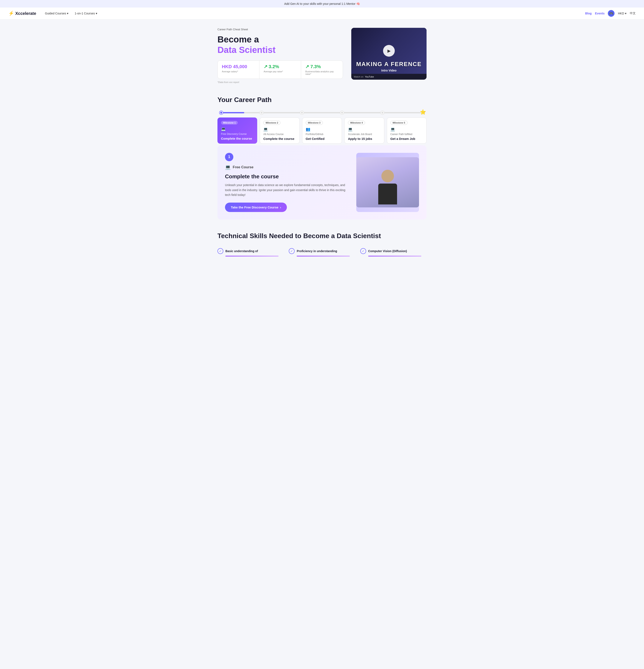 This screenshot has width=644, height=669. I want to click on events-link: Events, so click(600, 13).